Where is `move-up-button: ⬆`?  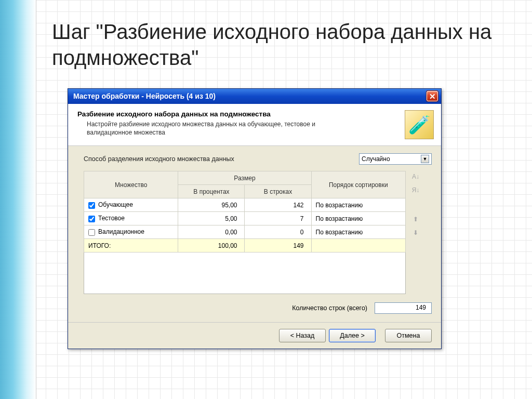 move-up-button: ⬆ is located at coordinates (416, 219).